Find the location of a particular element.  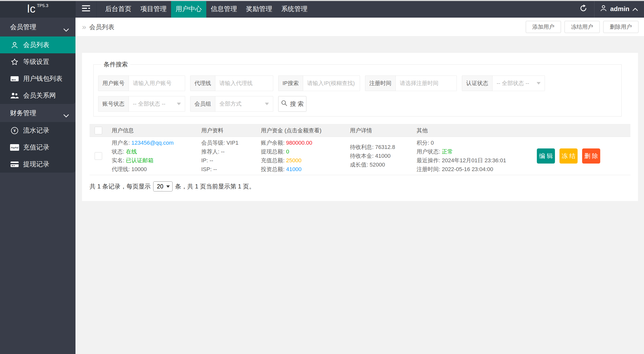

sidebar-item-user-wallets: 用户钱包列表 is located at coordinates (38, 78).